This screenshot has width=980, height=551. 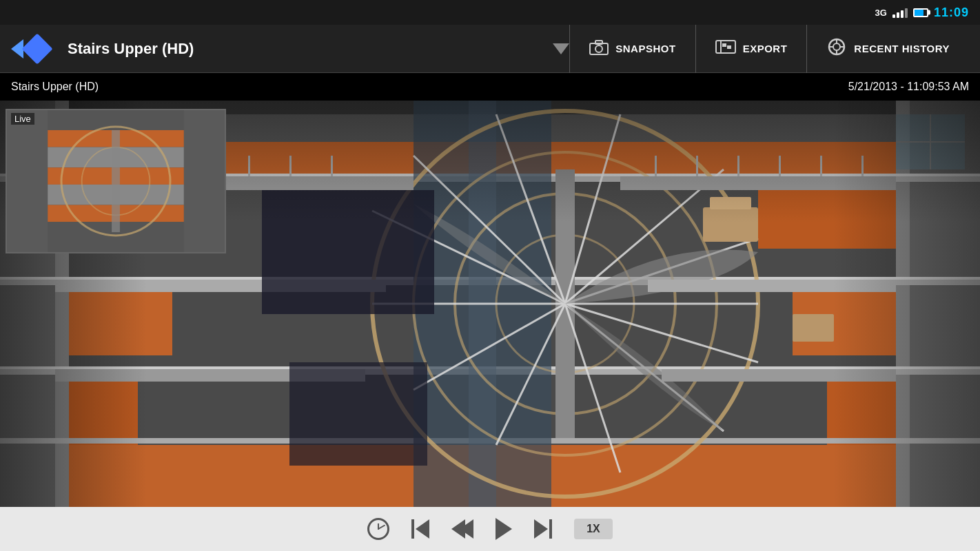 What do you see at coordinates (551, 529) in the screenshot?
I see `step-forward-bar-icon` at bounding box center [551, 529].